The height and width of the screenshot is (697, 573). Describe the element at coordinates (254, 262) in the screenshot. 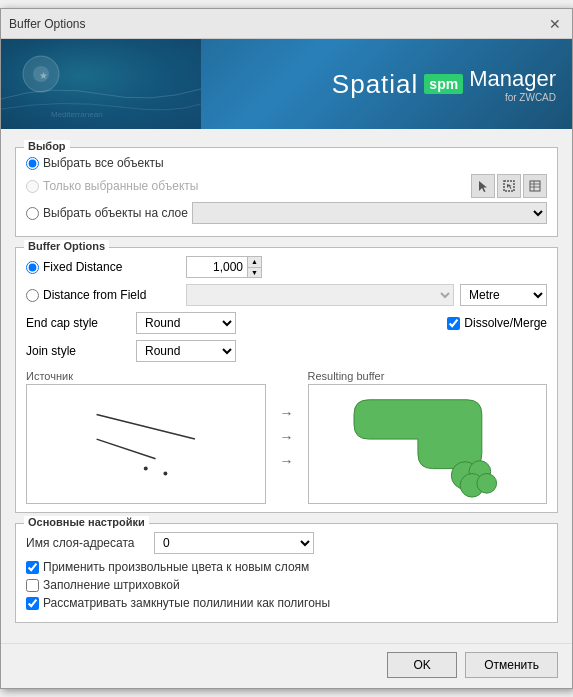

I see `spin-up-button: ▲` at that location.